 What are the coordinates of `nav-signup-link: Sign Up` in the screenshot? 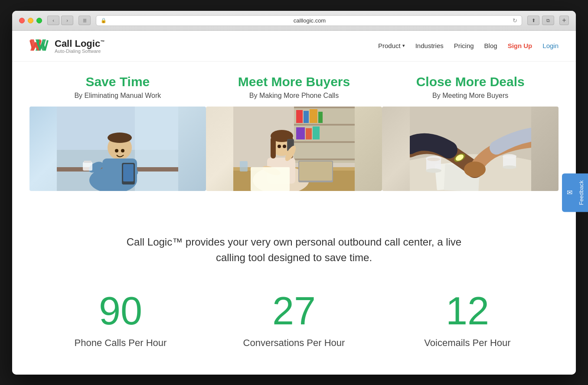 It's located at (520, 46).